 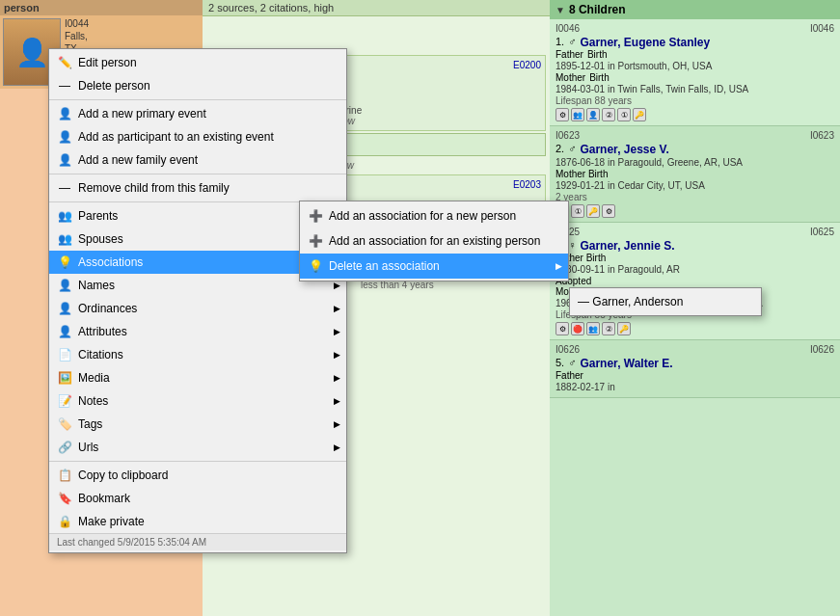 I want to click on notes-icon: 📝, so click(x=65, y=401).